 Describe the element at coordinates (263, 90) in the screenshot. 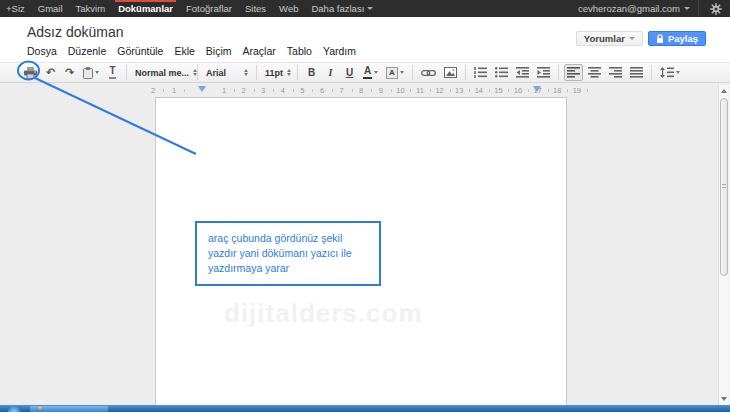

I see `ruler-number: 3` at that location.